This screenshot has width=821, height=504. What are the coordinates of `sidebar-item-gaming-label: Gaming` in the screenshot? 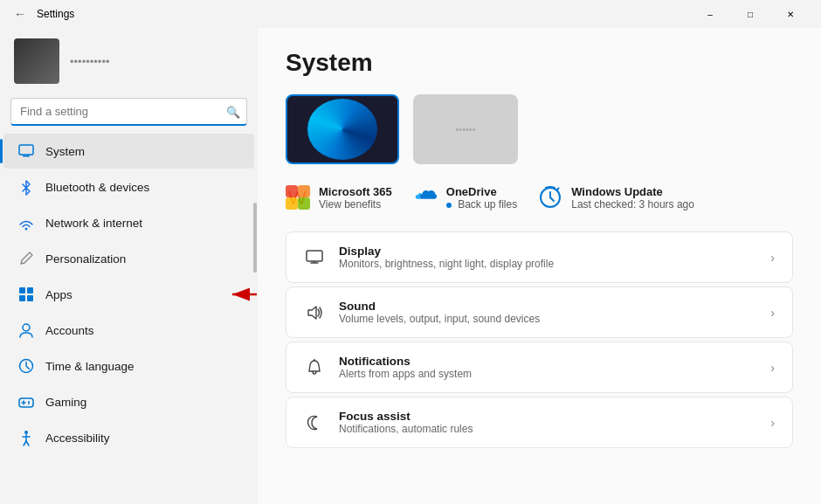 It's located at (66, 402).